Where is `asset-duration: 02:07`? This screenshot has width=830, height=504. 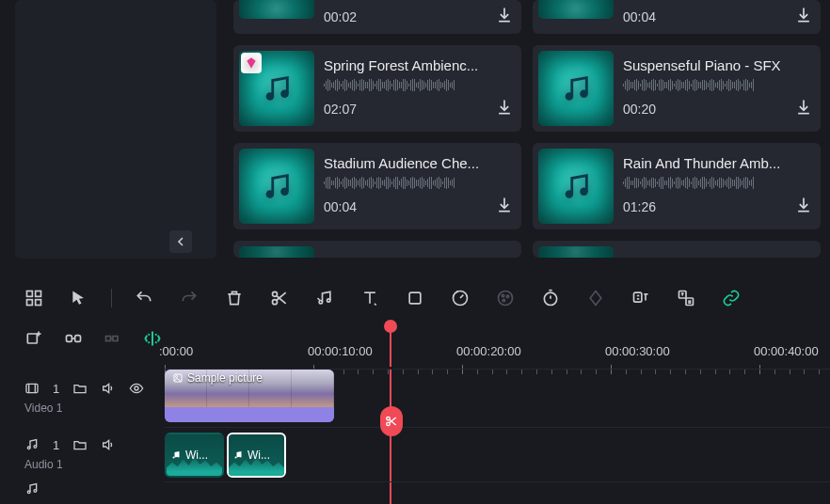
asset-duration: 02:07 is located at coordinates (341, 109).